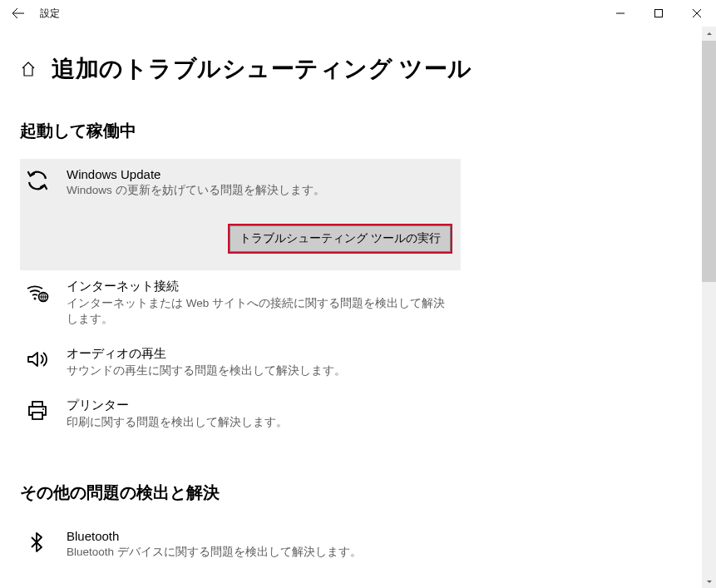  What do you see at coordinates (264, 303) in the screenshot?
I see `item-body: インターネット接続 インターネットまたは Web サイトへの接続に関する問題を検…` at bounding box center [264, 303].